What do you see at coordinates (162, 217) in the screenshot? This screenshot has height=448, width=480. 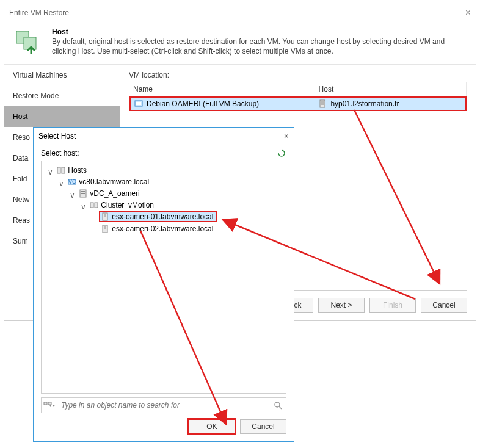 I see `tree-esx1-label: esx-oameri-01.labvmware.local` at bounding box center [162, 217].